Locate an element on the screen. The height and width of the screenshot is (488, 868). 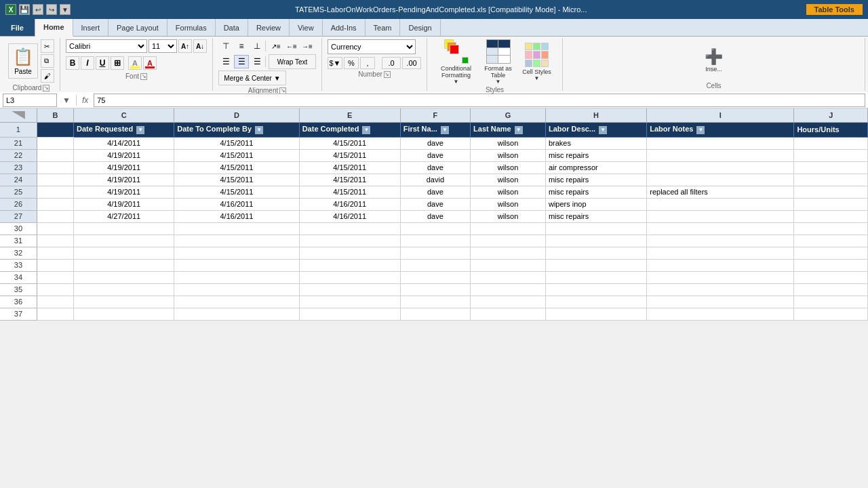
indent-decrease-button: ←≡ is located at coordinates (292, 46).